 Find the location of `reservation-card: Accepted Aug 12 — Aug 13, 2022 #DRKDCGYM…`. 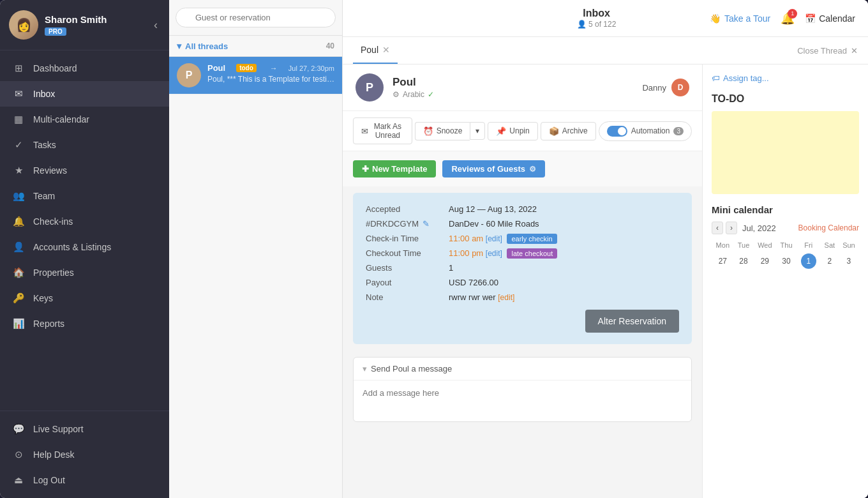

reservation-card: Accepted Aug 12 — Aug 13, 2022 #DRKDCGYM… is located at coordinates (522, 268).